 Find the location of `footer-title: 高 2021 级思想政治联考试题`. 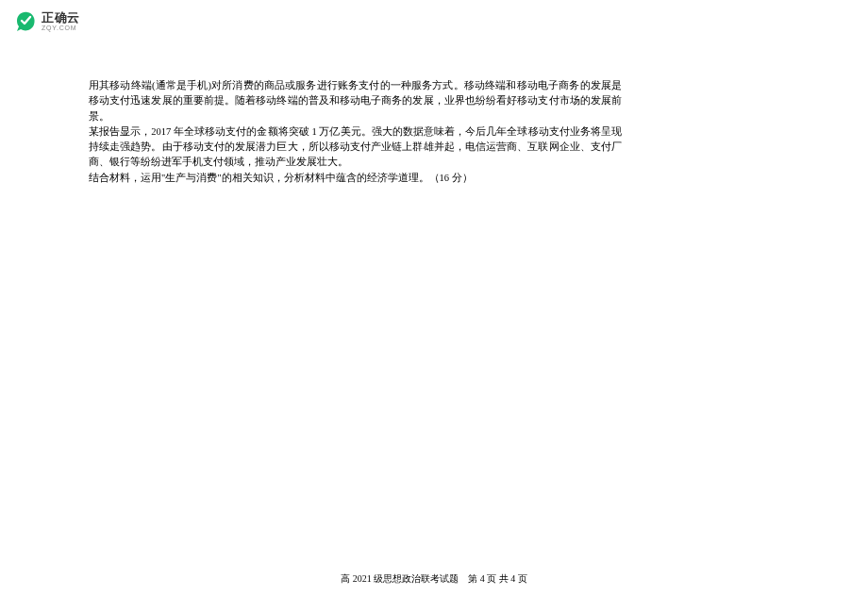

footer-title: 高 2021 级思想政治联考试题 is located at coordinates (400, 579).